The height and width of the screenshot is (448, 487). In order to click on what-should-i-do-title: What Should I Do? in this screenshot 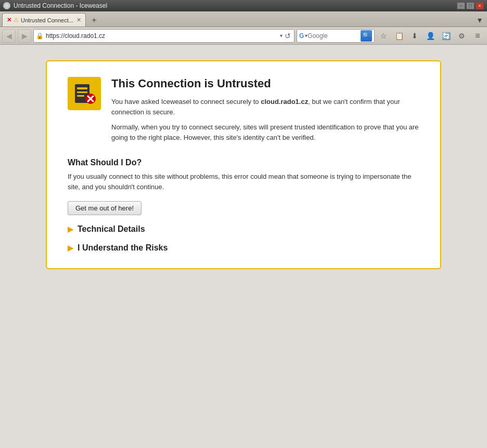, I will do `click(244, 163)`.